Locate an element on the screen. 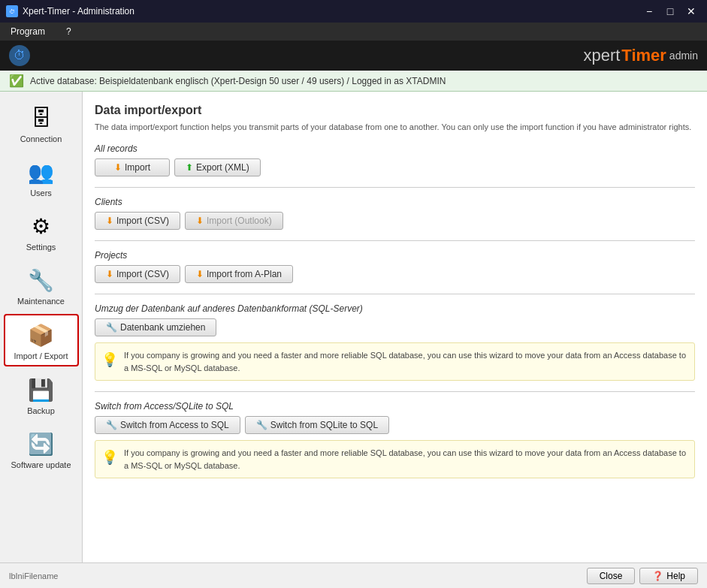 This screenshot has width=707, height=588. switch-sql-info-icon: 💡 is located at coordinates (110, 458).